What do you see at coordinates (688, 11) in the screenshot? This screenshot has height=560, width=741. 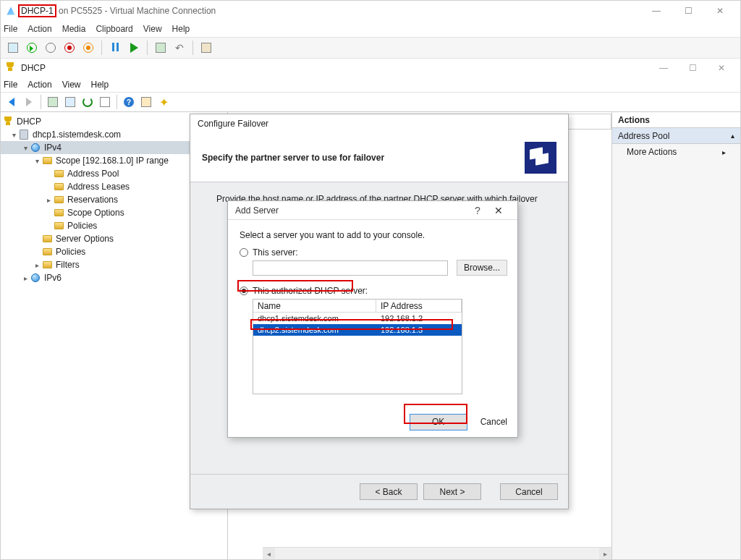 I see `vm-maximize-button: ☐` at bounding box center [688, 11].